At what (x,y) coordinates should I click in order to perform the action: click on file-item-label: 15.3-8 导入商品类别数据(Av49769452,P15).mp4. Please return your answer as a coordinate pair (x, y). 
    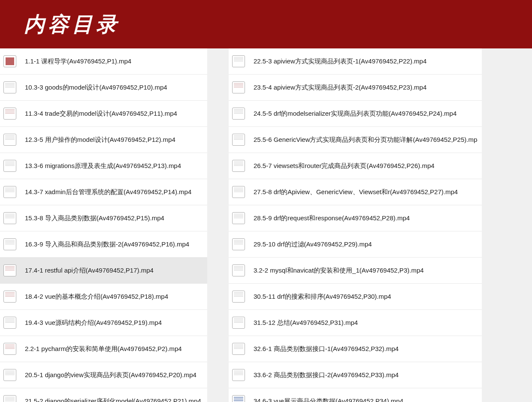
    Looking at the image, I should click on (94, 219).